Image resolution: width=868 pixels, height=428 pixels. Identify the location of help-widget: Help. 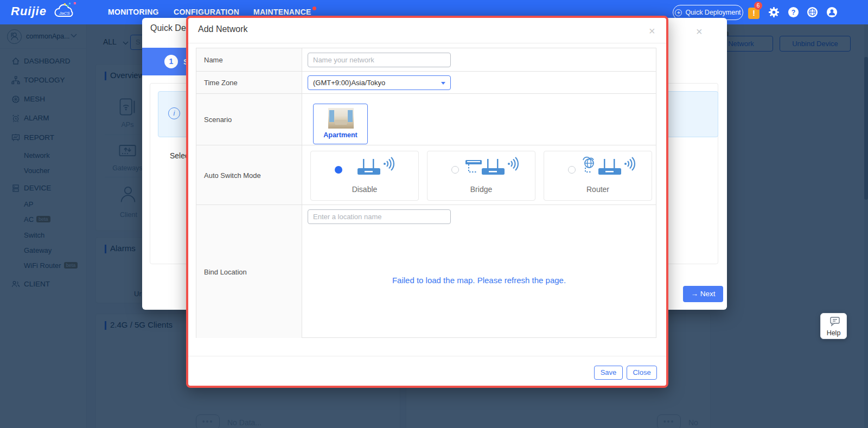
(833, 326).